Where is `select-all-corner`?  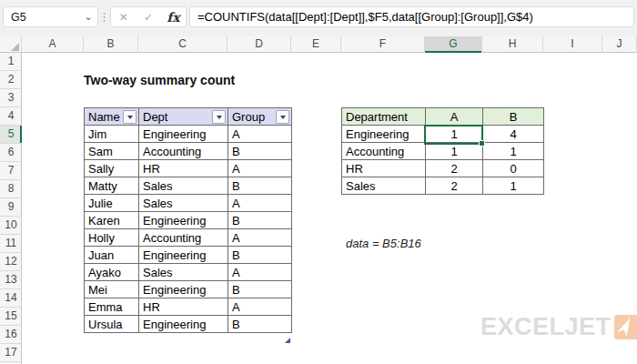 select-all-corner is located at coordinates (11, 45).